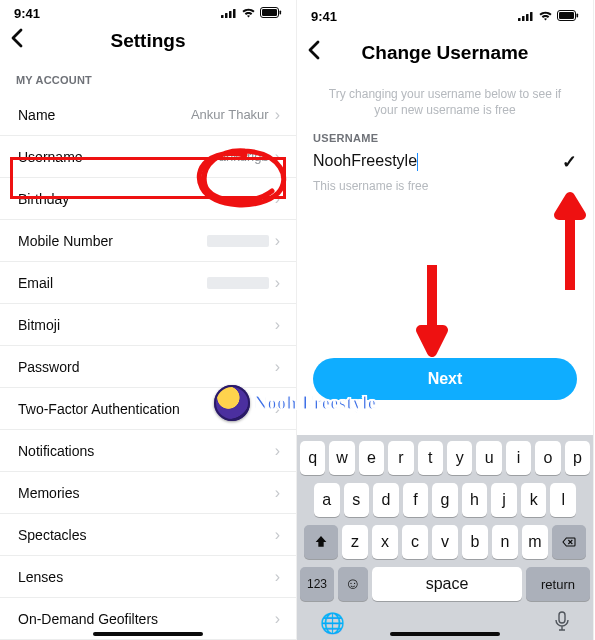 The height and width of the screenshot is (640, 595). What do you see at coordinates (446, 53) in the screenshot?
I see `page-title: Change Username` at bounding box center [446, 53].